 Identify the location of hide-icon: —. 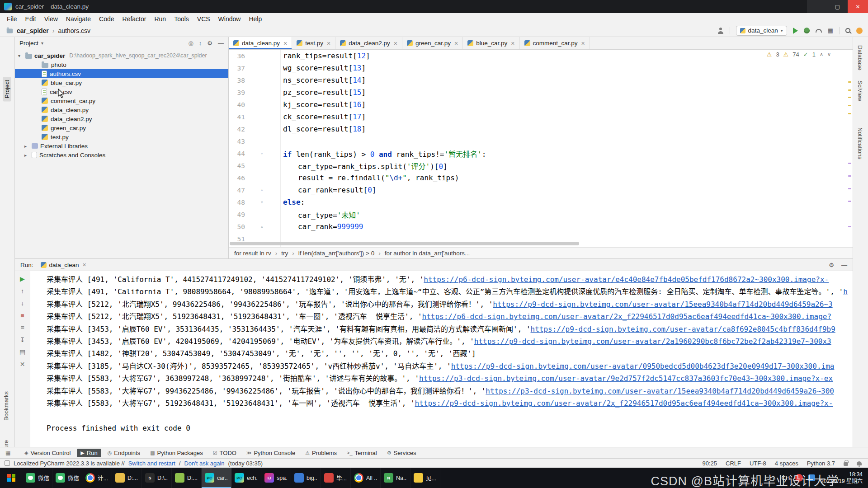
(844, 265).